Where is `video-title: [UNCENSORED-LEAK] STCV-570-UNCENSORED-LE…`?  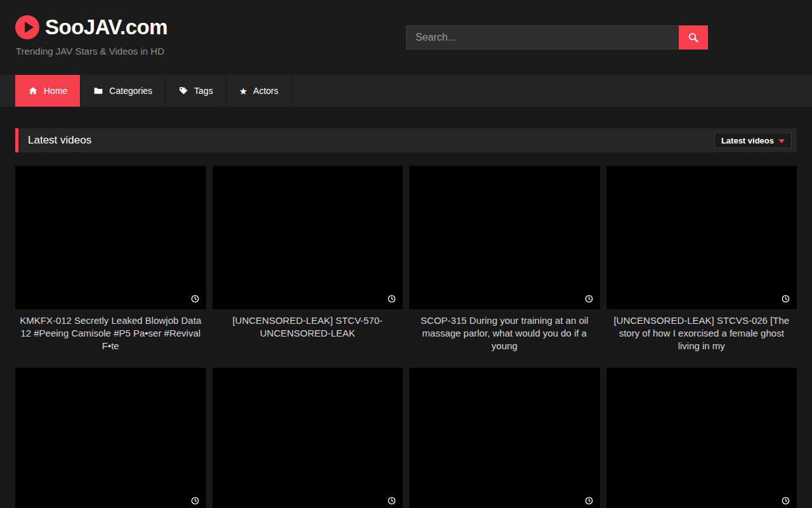 video-title: [UNCENSORED-LEAK] STCV-570-UNCENSORED-LE… is located at coordinates (308, 327).